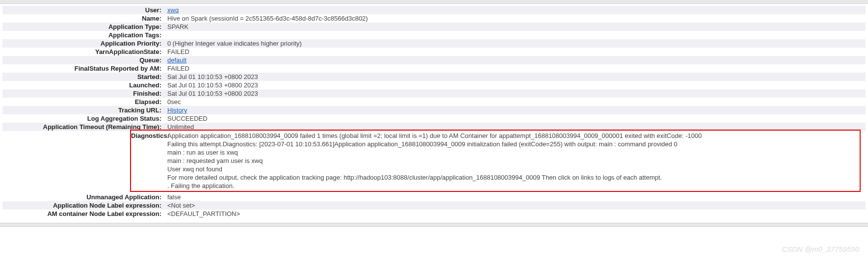 The height and width of the screenshot is (268, 868). What do you see at coordinates (177, 60) in the screenshot?
I see `value-queue-link: default` at bounding box center [177, 60].